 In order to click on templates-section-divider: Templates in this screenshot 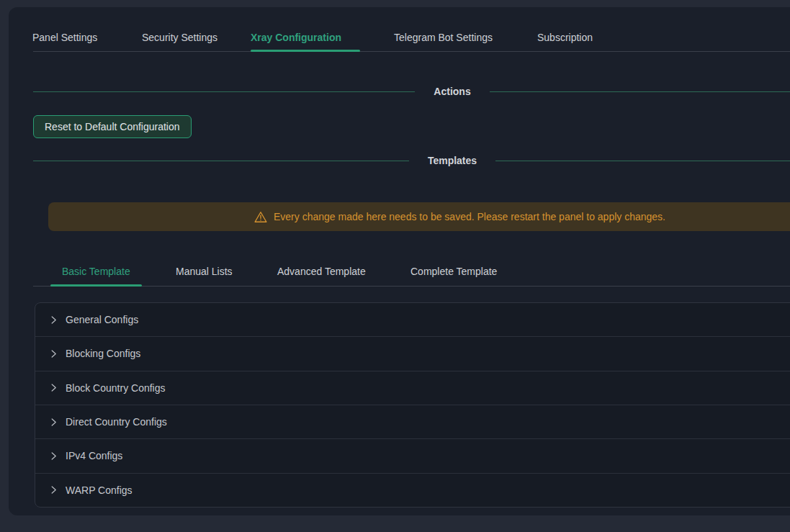, I will do `click(412, 161)`.